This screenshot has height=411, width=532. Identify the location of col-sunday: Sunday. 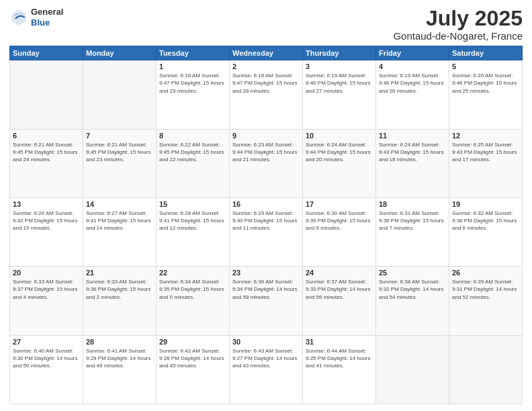
(47, 54).